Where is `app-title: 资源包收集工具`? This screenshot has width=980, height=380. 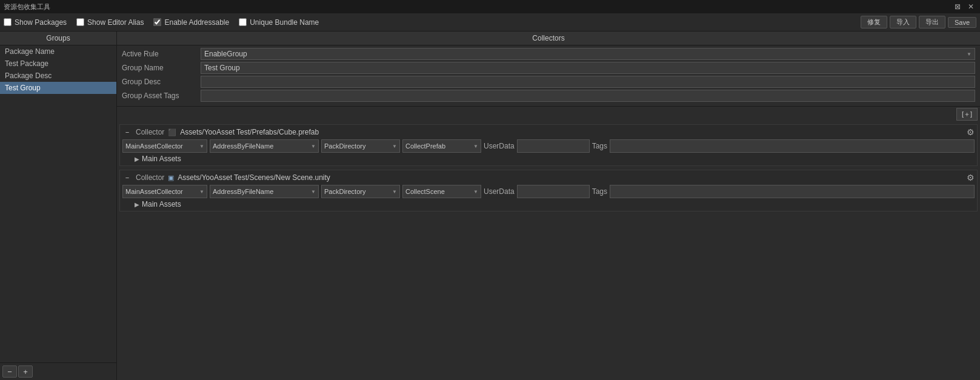 app-title: 资源包收集工具 is located at coordinates (27, 7).